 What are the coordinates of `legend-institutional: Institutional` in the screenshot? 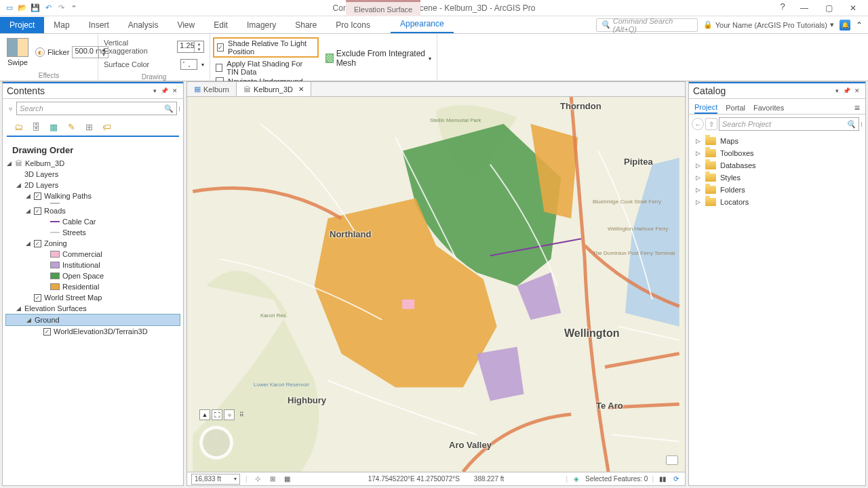 It's located at (93, 265).